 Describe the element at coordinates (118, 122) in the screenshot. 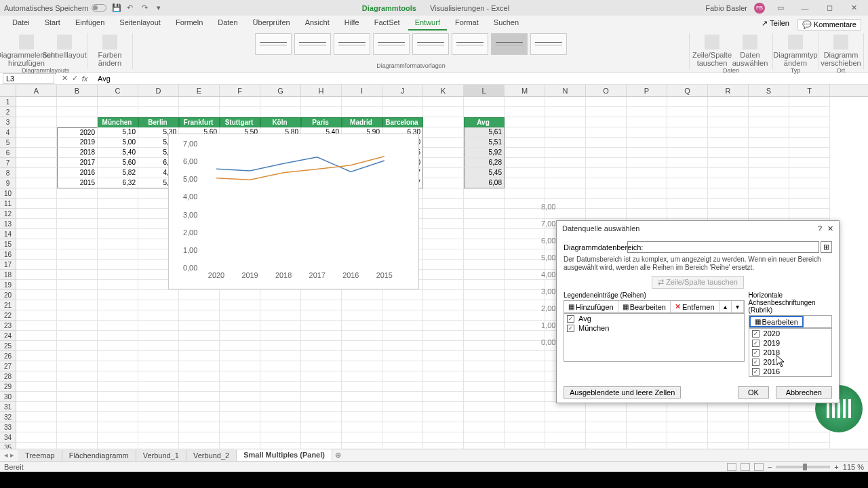

I see `cell: München` at that location.